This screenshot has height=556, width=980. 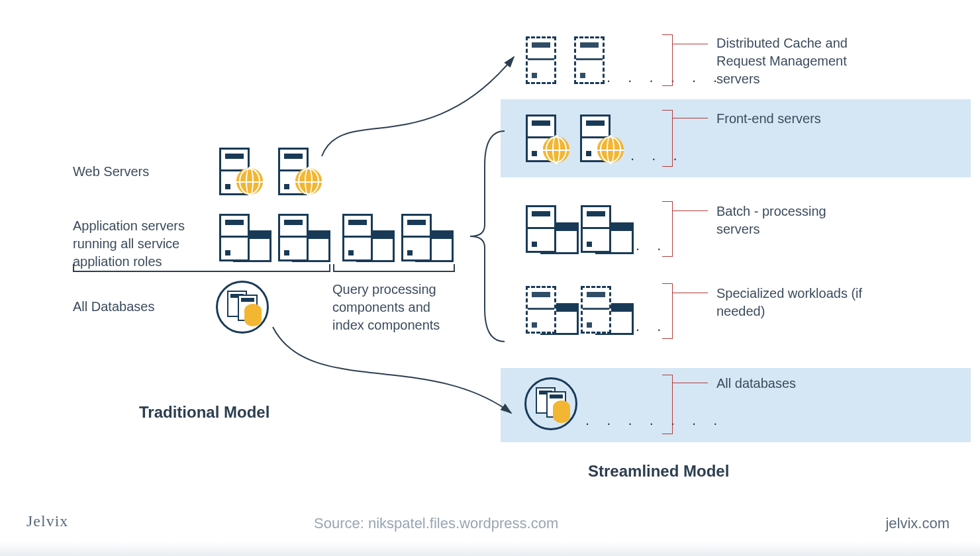 I want to click on label-distributed: Distributed Cache and Request Management…, so click(x=793, y=61).